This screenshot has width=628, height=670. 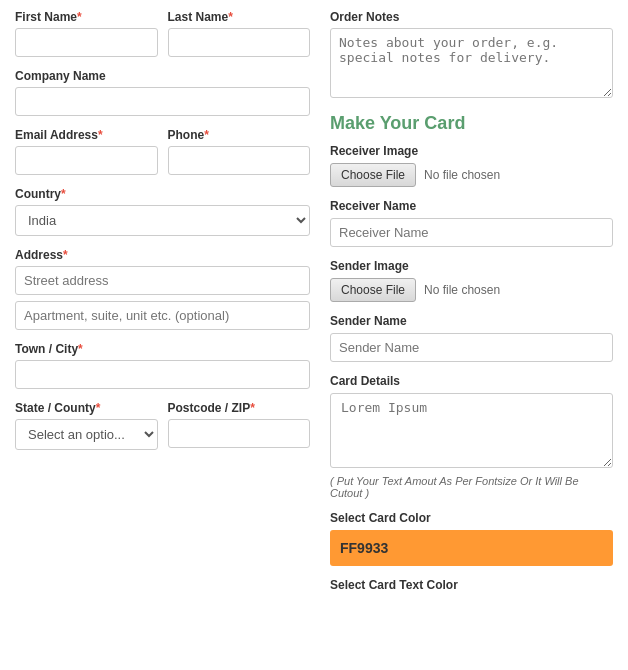 What do you see at coordinates (472, 430) in the screenshot?
I see `card-details-textarea` at bounding box center [472, 430].